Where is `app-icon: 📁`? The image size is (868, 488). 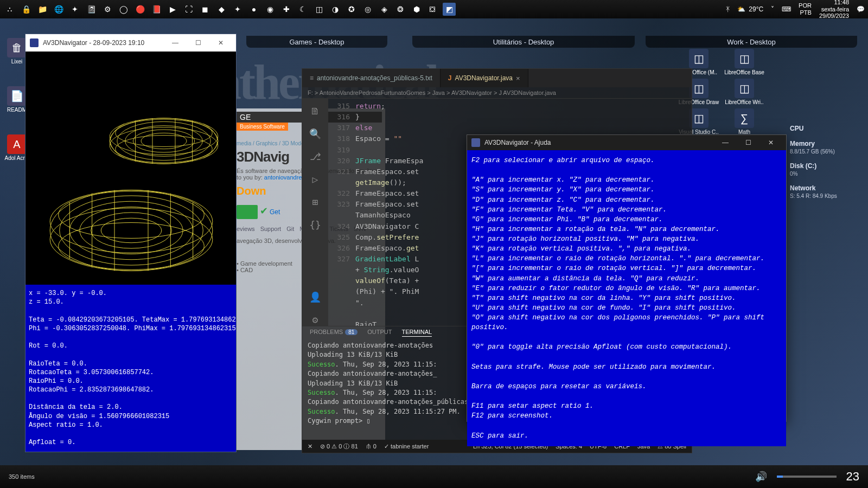 app-icon: 📁 is located at coordinates (42, 9).